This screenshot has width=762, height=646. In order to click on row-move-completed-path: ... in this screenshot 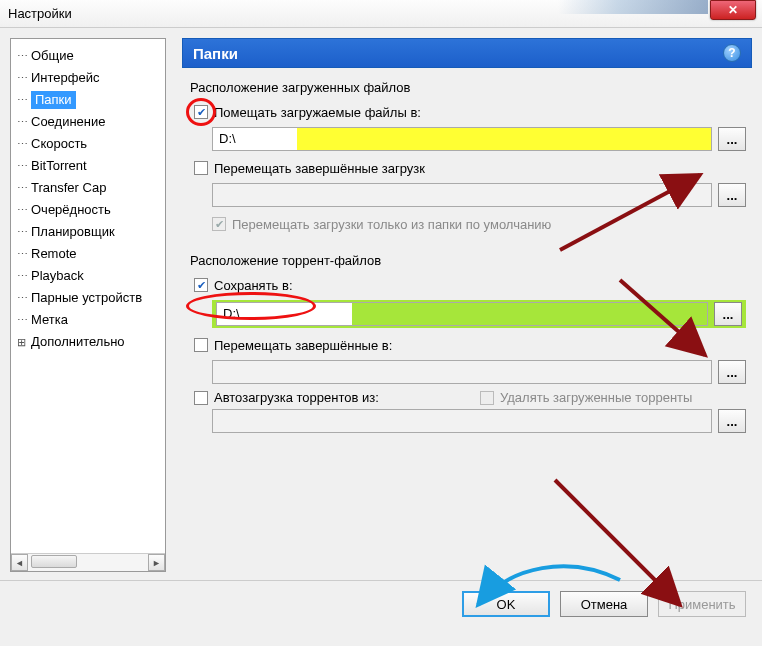, I will do `click(479, 195)`.